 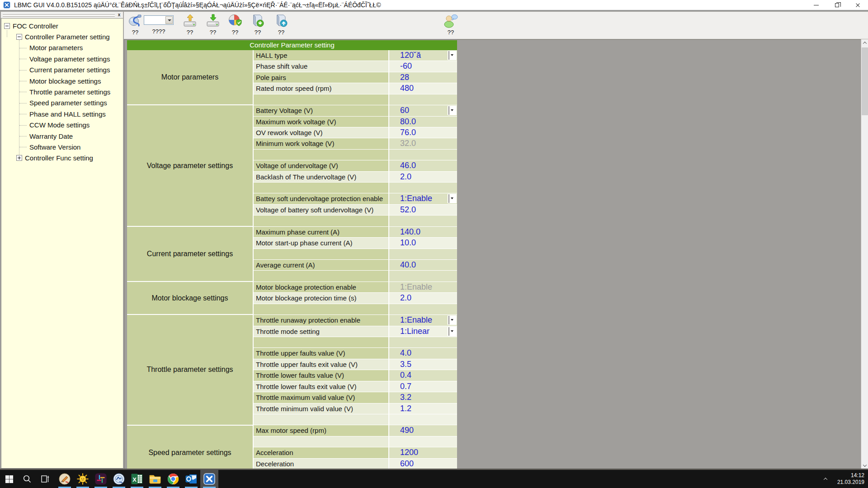 What do you see at coordinates (423, 430) in the screenshot?
I see `parameter-value: 490` at bounding box center [423, 430].